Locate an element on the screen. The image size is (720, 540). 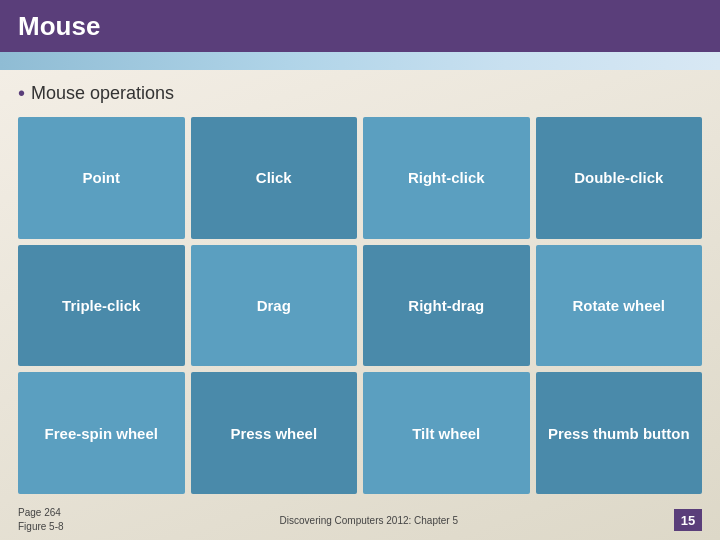
grid-cell-free-spin-wheel: Free-spin wheel is located at coordinates (102, 433).